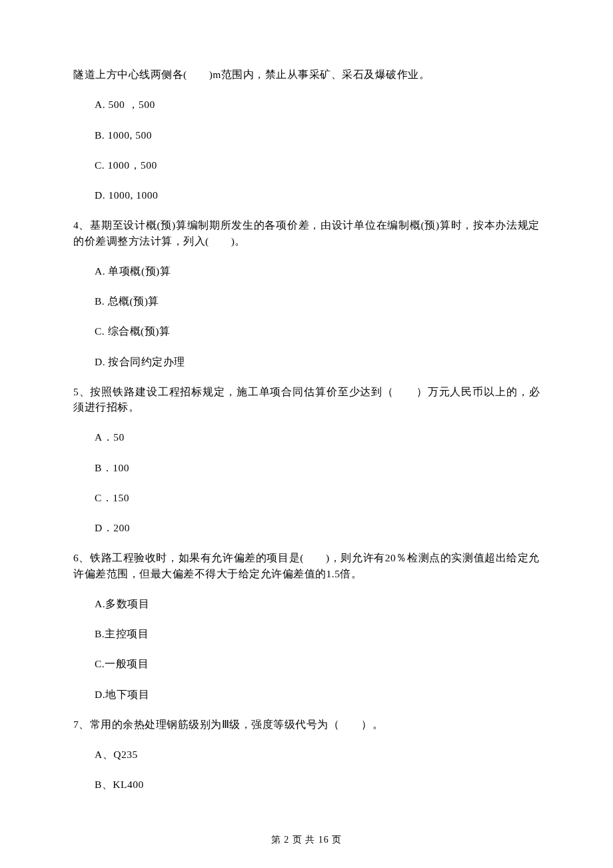 The image size is (613, 868). Describe the element at coordinates (306, 633) in the screenshot. I see `question-6-option-b: B.主控项目` at that location.